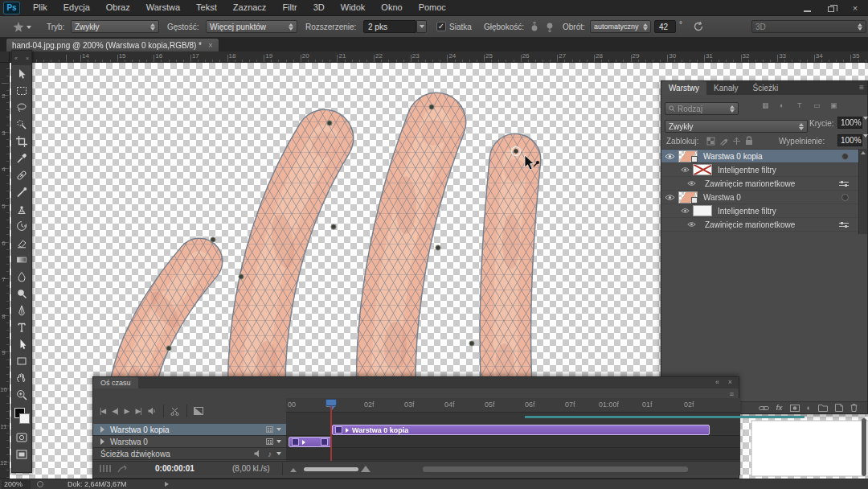 This screenshot has height=489, width=868. Describe the element at coordinates (22, 108) in the screenshot. I see `lasso-tool` at that location.